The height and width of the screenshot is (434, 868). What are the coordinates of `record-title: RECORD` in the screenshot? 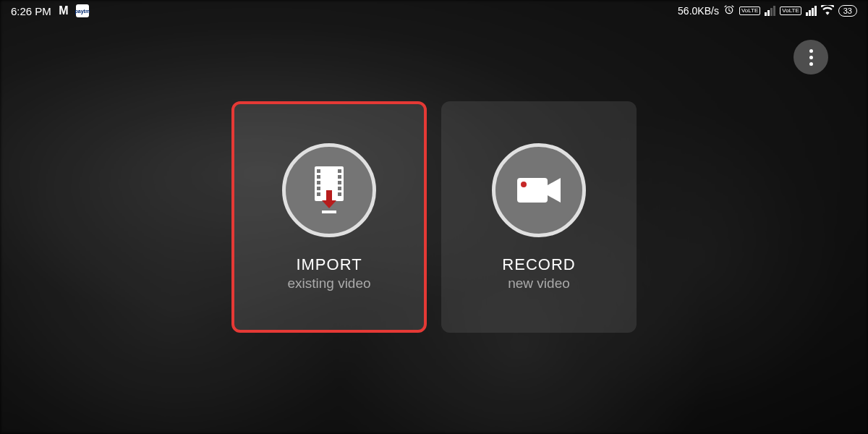 It's located at (538, 265).